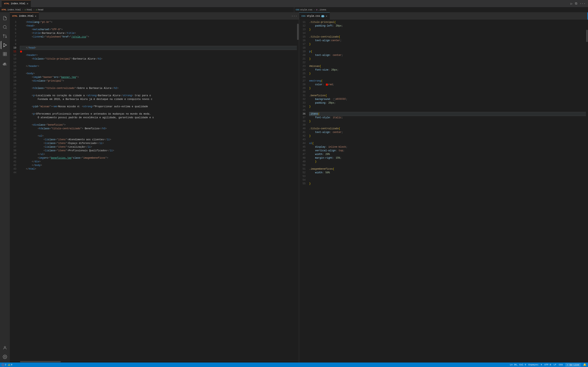  I want to click on css-scrollbar-thumb, so click(587, 36).